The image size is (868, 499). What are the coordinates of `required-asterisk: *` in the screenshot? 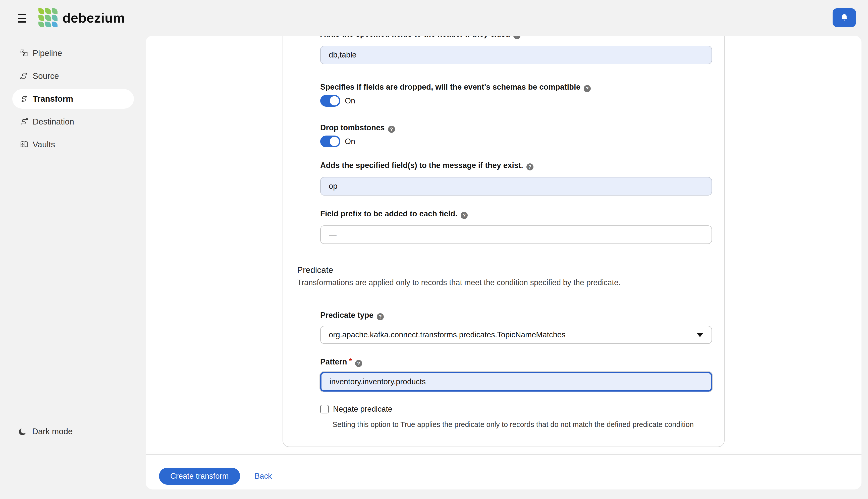 It's located at (350, 361).